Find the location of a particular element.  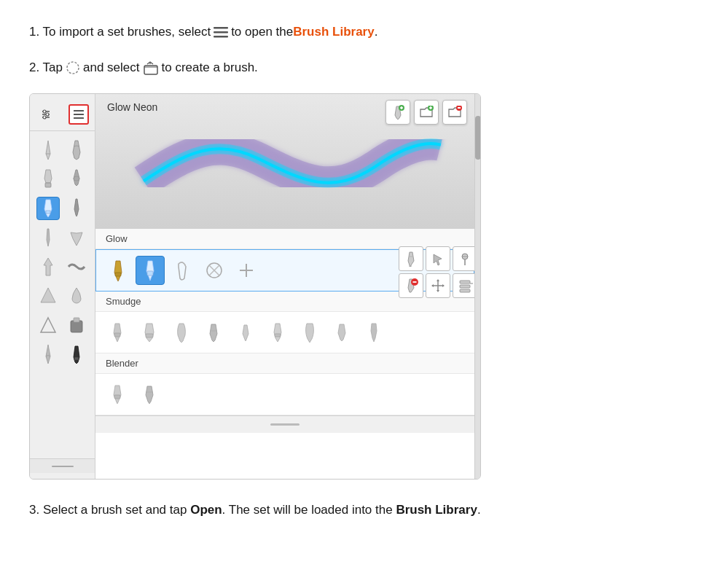

new-folder-btn is located at coordinates (426, 112).